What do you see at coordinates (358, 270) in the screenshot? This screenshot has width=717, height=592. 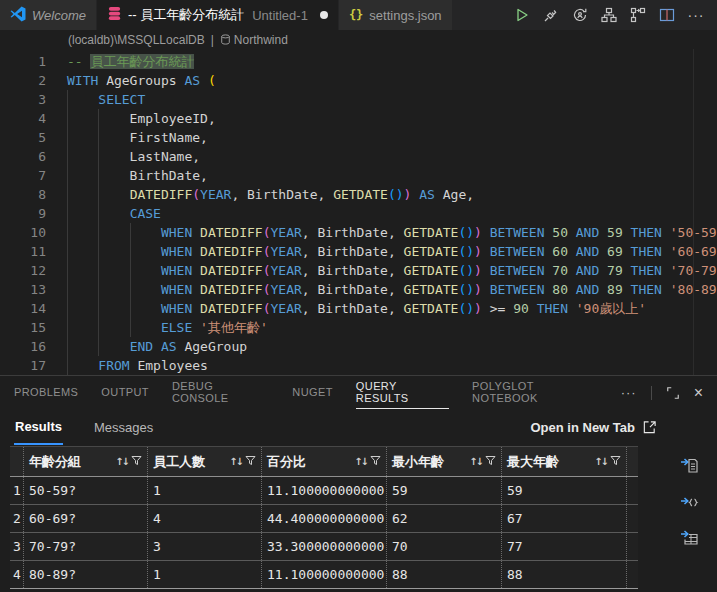 I see `code-line: 12 WHEN DATEDIFF(YEAR, BirthDate, GETDAT…` at bounding box center [358, 270].